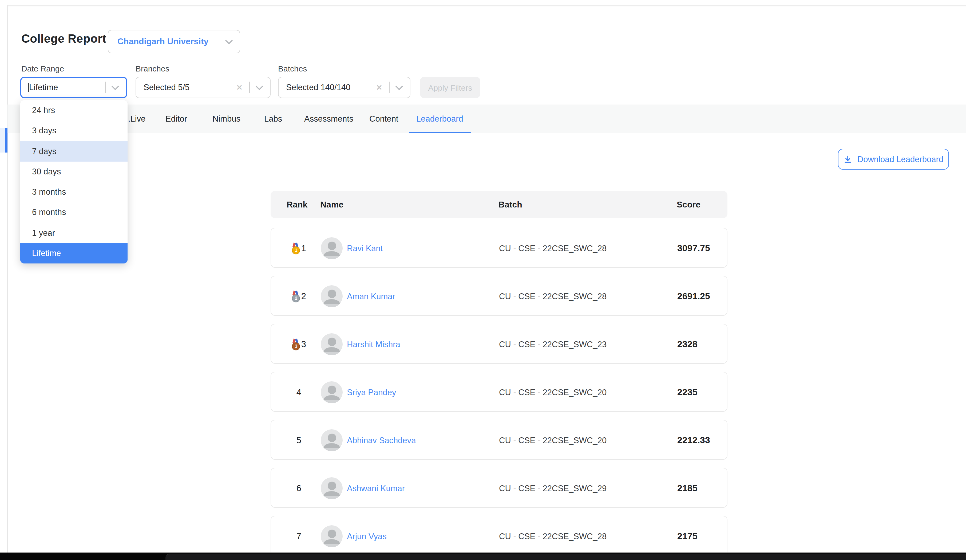  I want to click on date-range-option: 6 months, so click(74, 213).